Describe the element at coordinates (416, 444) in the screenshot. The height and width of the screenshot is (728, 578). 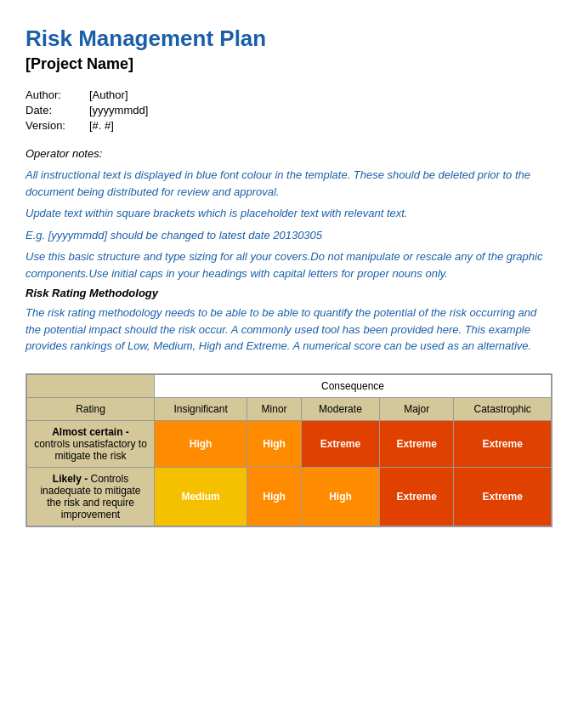
I see `cell-almost-certain-major: Extreme` at that location.